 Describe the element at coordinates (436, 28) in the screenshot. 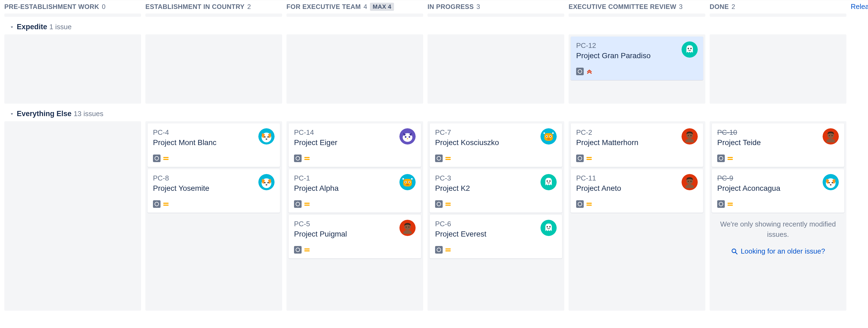

I see `swimlane-header-expedite: Expedite 1 issue` at that location.